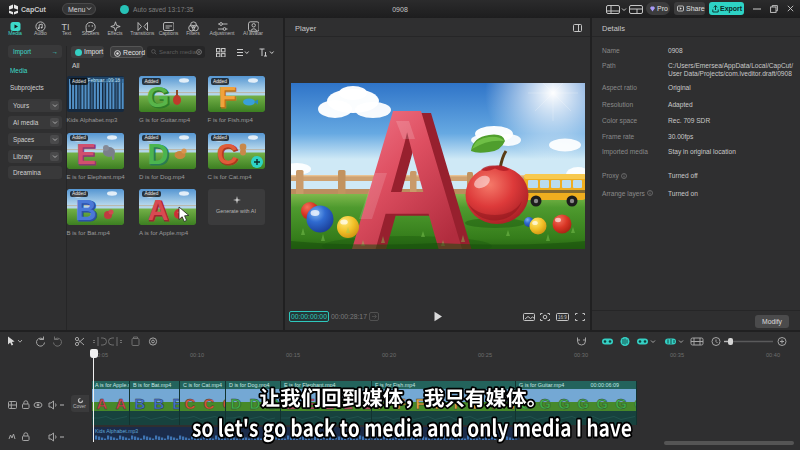 The image size is (800, 450). Describe the element at coordinates (562, 318) in the screenshot. I see `svg-text: 16:9` at that location.